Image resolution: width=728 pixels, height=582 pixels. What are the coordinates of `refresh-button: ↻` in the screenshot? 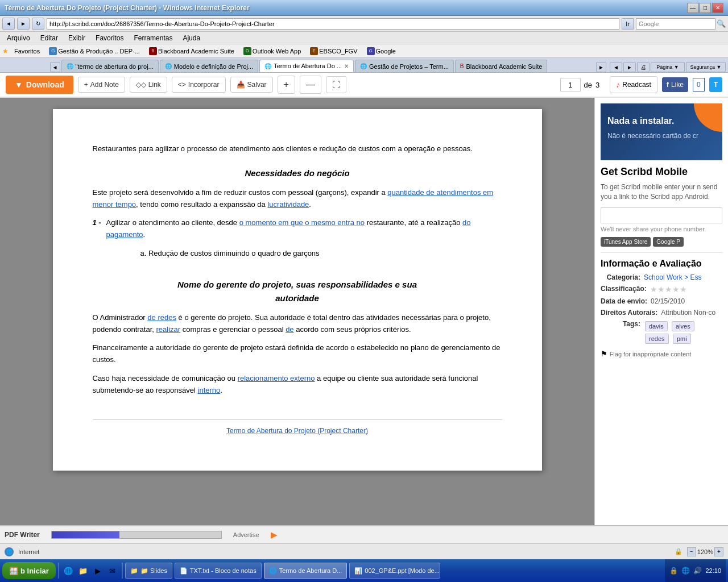 It's located at (38, 24).